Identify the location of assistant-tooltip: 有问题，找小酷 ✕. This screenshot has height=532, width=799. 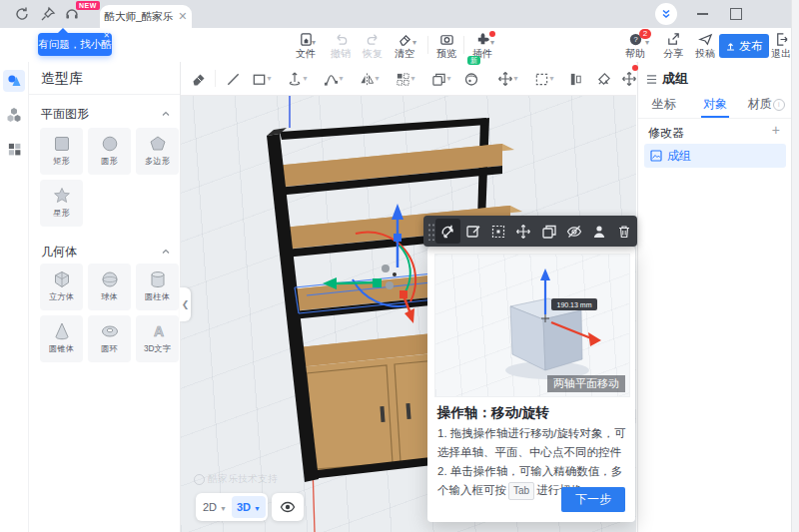
(75, 44).